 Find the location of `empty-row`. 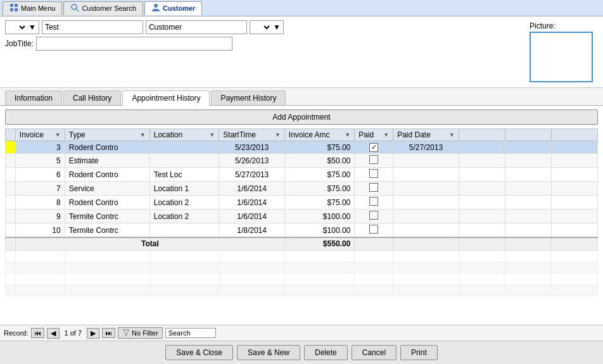

empty-row is located at coordinates (302, 290).